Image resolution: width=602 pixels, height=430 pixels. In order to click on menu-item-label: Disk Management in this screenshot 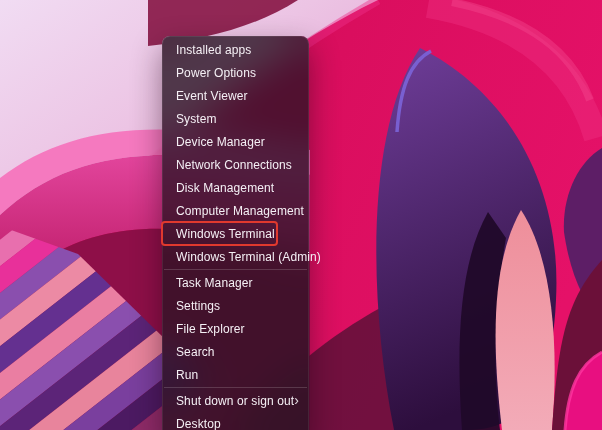, I will do `click(225, 188)`.